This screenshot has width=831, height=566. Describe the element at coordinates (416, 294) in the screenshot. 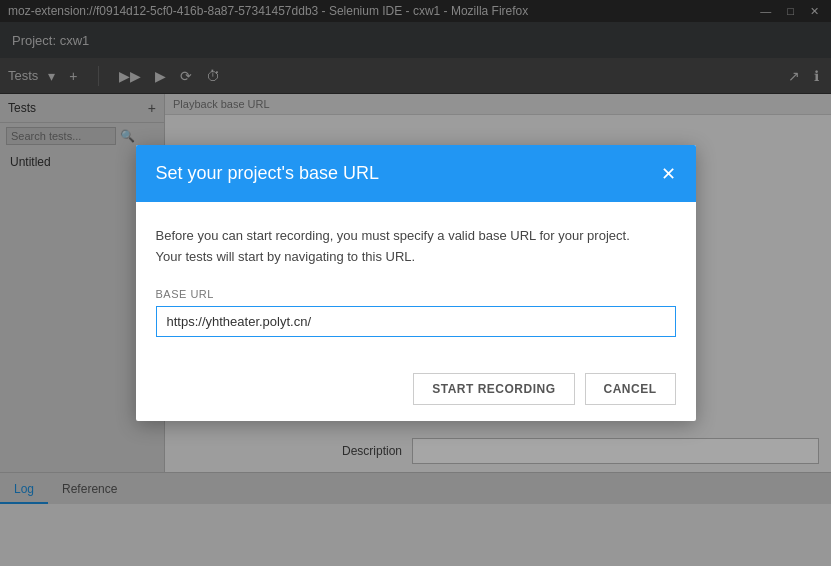

I see `base-url-field-label: BASE URL` at that location.